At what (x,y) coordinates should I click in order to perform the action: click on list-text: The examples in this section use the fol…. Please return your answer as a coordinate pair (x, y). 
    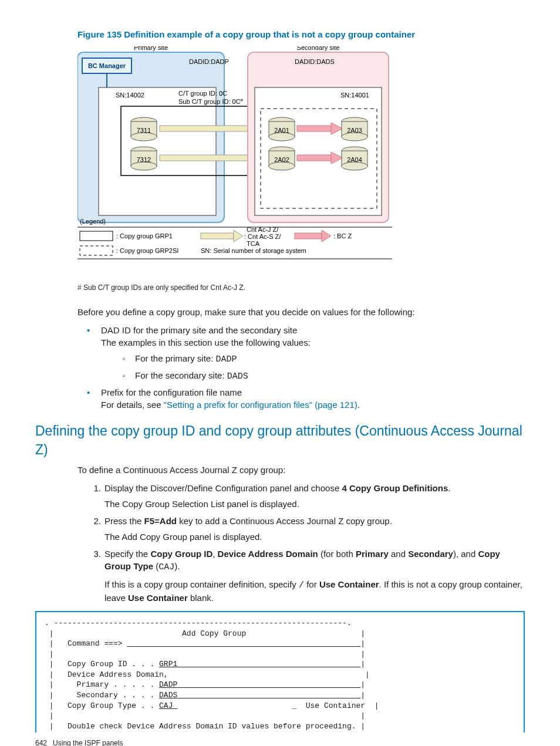
    Looking at the image, I should click on (205, 343).